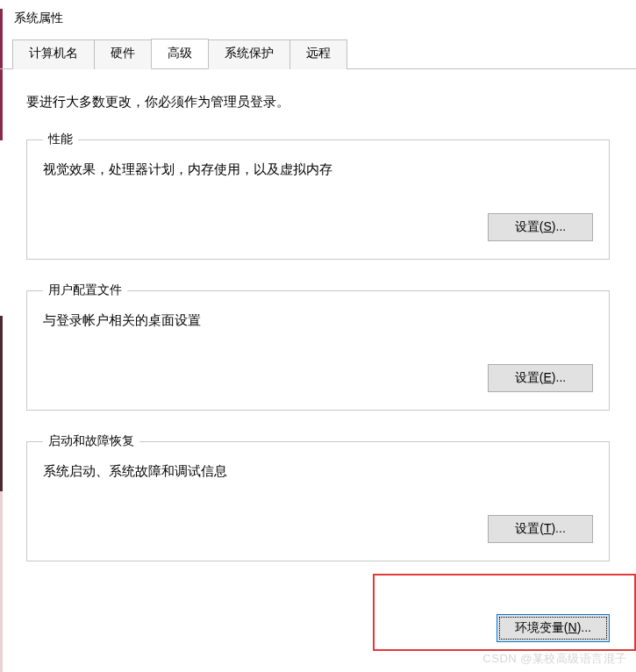  I want to click on tab-advanced: 高级, so click(180, 54).